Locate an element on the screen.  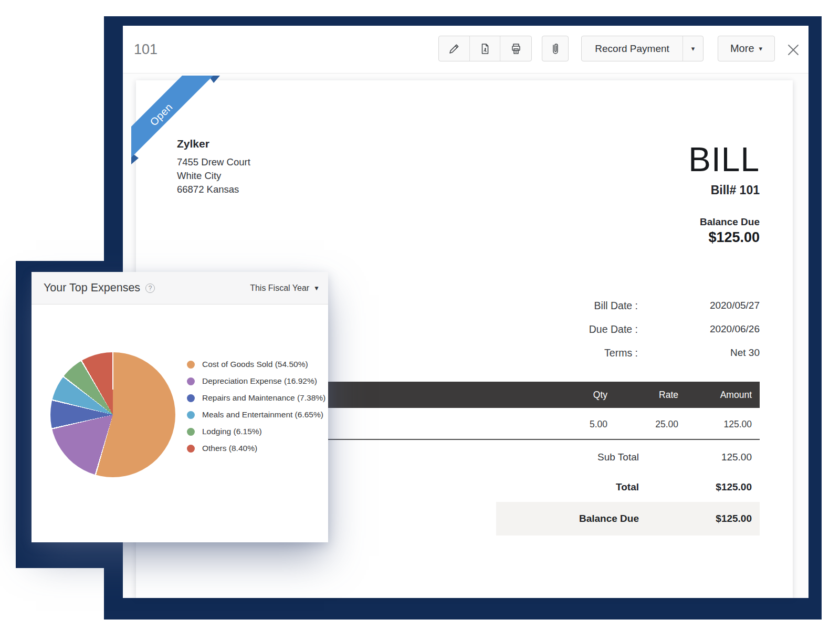
total-label: Total is located at coordinates (627, 487).